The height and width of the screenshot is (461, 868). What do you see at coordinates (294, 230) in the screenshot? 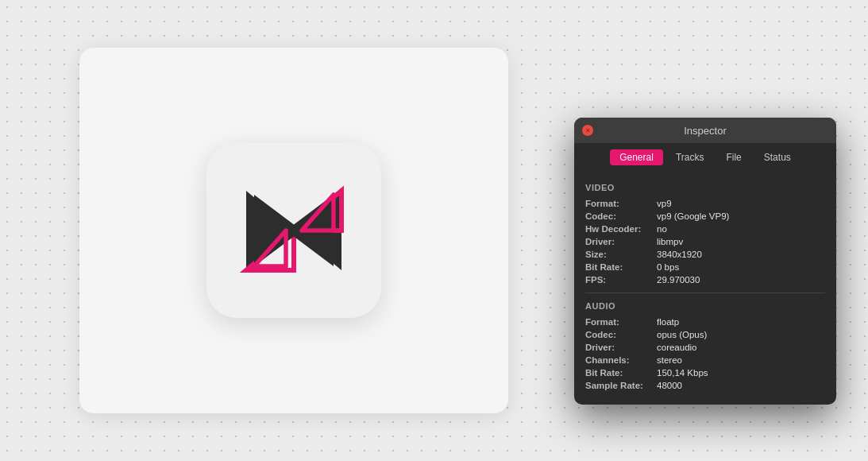
I see `app-icon-svg` at bounding box center [294, 230].